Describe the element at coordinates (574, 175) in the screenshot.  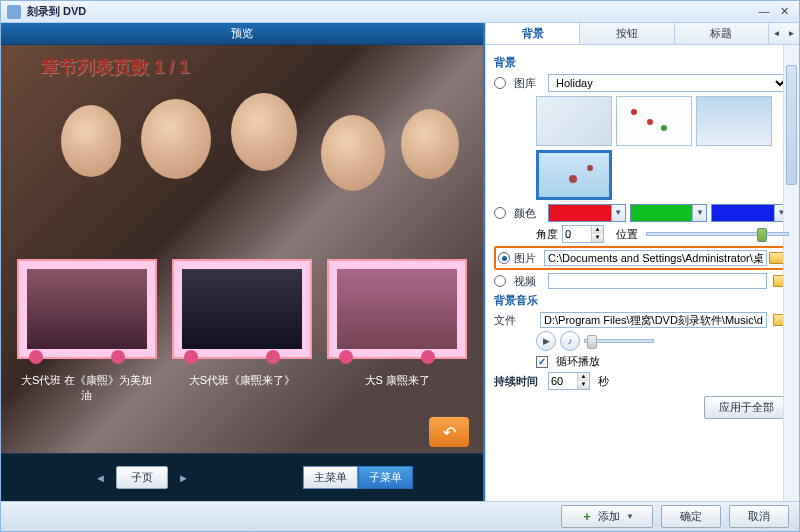
I see `bg-thumbnail-selected` at that location.